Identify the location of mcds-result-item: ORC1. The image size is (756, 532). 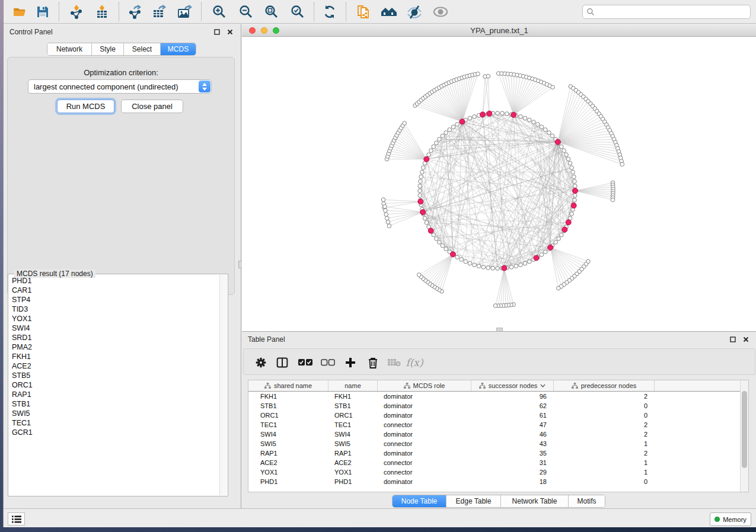
(114, 385).